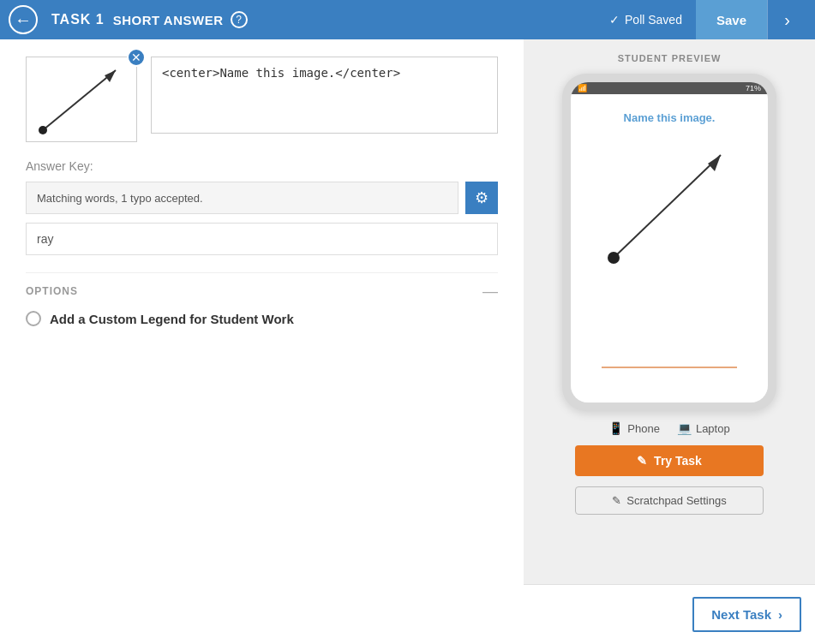 This screenshot has height=644, width=815. What do you see at coordinates (408, 20) in the screenshot?
I see `header: ← TASK 1 SHORT ANSWER ? ✓ Poll Saved Sav…` at bounding box center [408, 20].